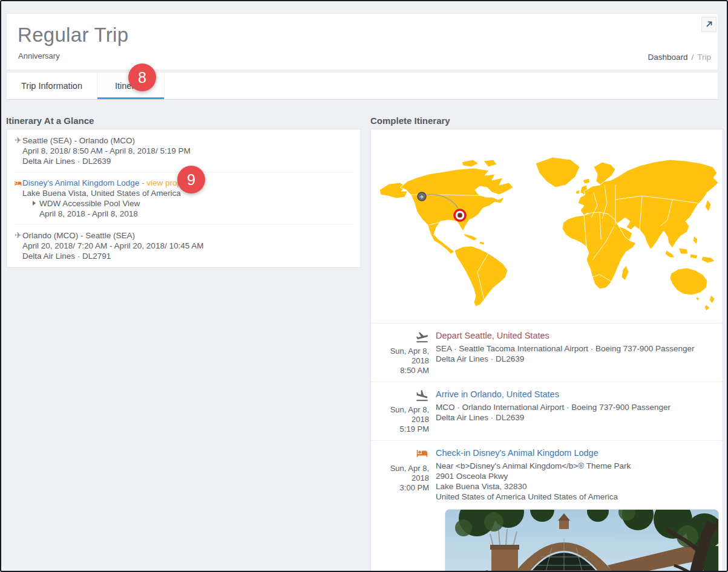  What do you see at coordinates (142, 77) in the screenshot?
I see `callout-step-8: 8` at bounding box center [142, 77].